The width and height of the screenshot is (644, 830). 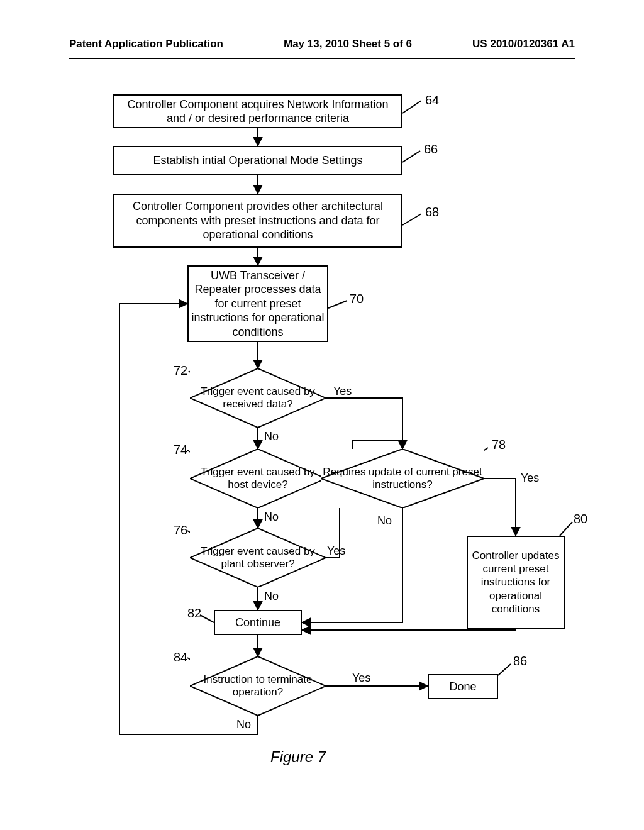 What do you see at coordinates (357, 299) in the screenshot?
I see `ref-70: 70` at bounding box center [357, 299].